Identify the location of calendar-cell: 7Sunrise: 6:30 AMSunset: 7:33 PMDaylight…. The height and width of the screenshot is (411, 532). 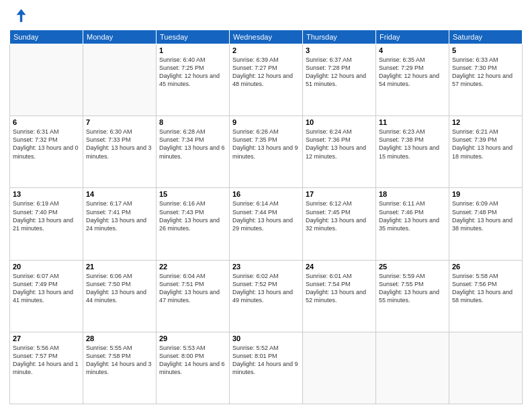
(120, 152).